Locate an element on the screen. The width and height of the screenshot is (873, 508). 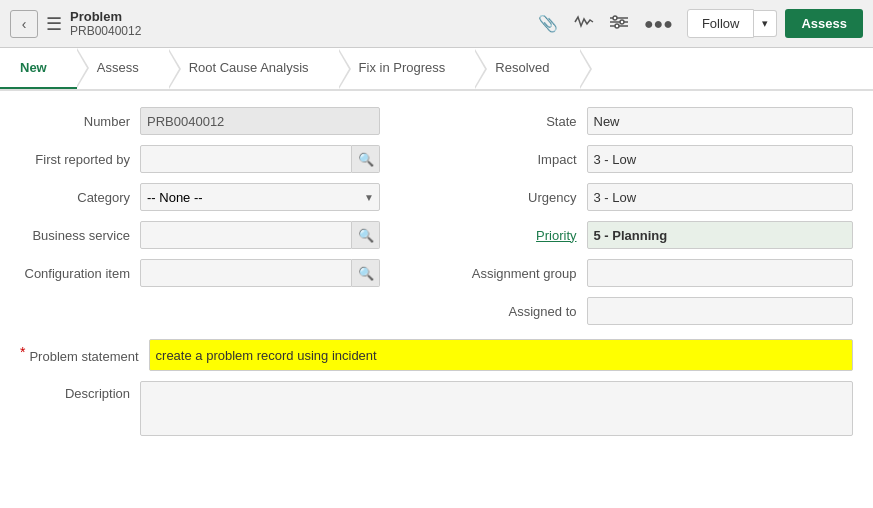
category-label: Category is located at coordinates (80, 198).